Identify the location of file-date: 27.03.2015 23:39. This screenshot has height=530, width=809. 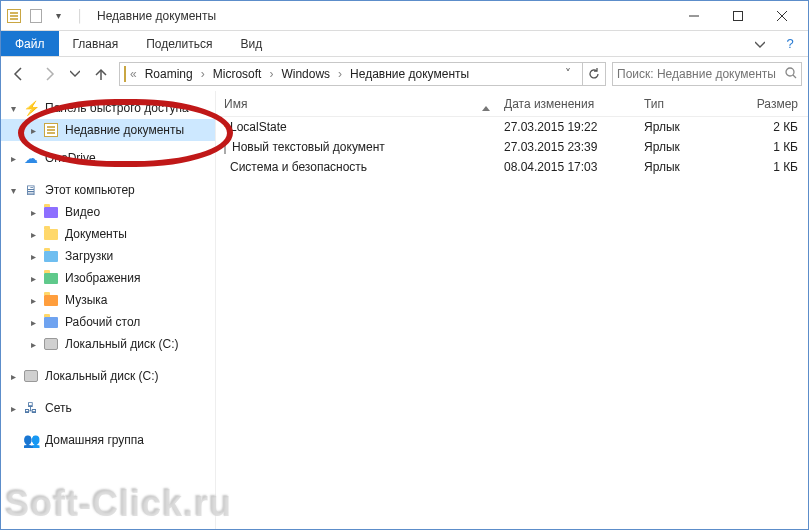
(566, 147).